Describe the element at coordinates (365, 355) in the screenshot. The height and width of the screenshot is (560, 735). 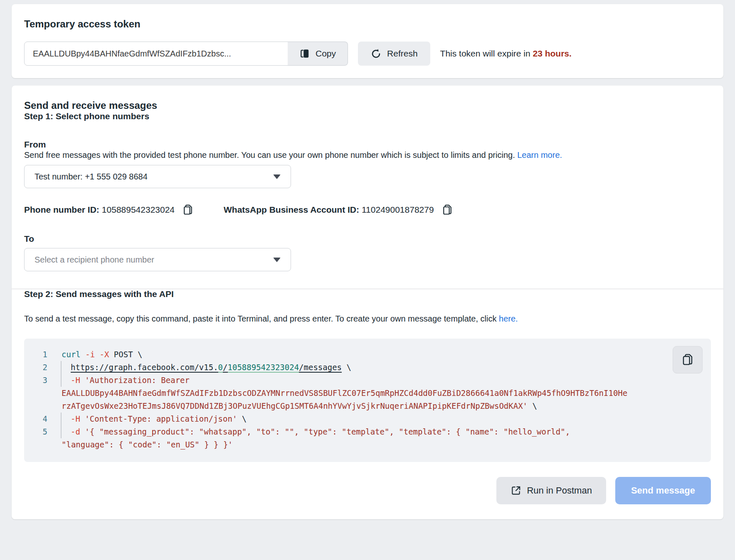
I see `code-row: 1curl -i -X POST \` at that location.